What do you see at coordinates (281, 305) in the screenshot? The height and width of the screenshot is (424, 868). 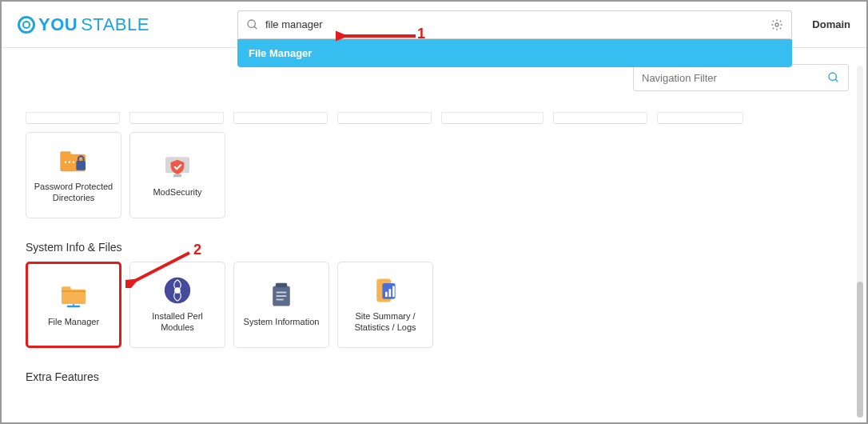 I see `tile-system-information: System Information` at bounding box center [281, 305].